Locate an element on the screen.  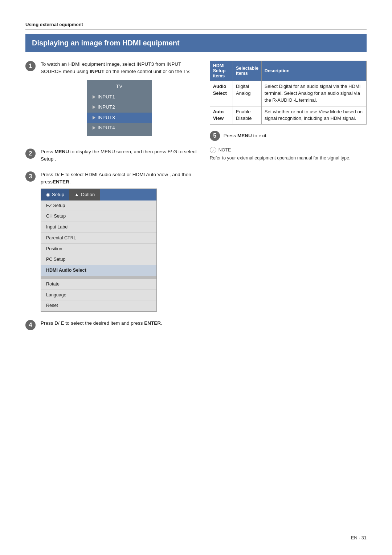
tv-menu-input4: INPUT4 is located at coordinates (119, 128).